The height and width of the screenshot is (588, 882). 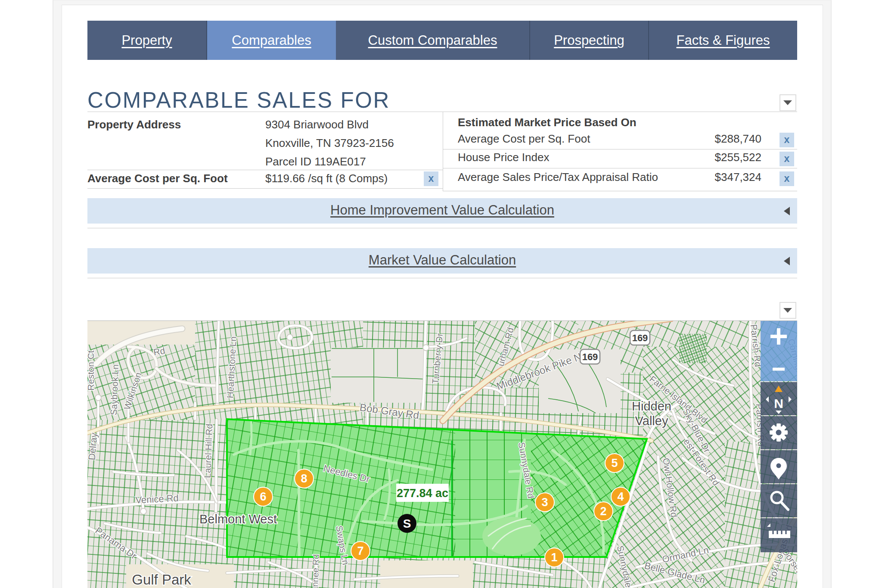 I want to click on svg-text: Rd, so click(x=159, y=352).